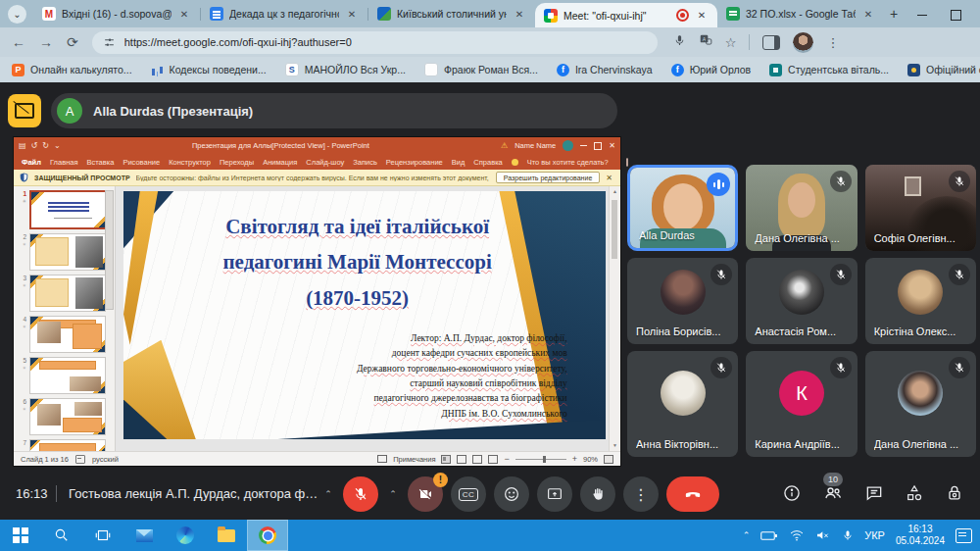  I want to click on participant-tile: Крістіна Олекс..., so click(921, 301).